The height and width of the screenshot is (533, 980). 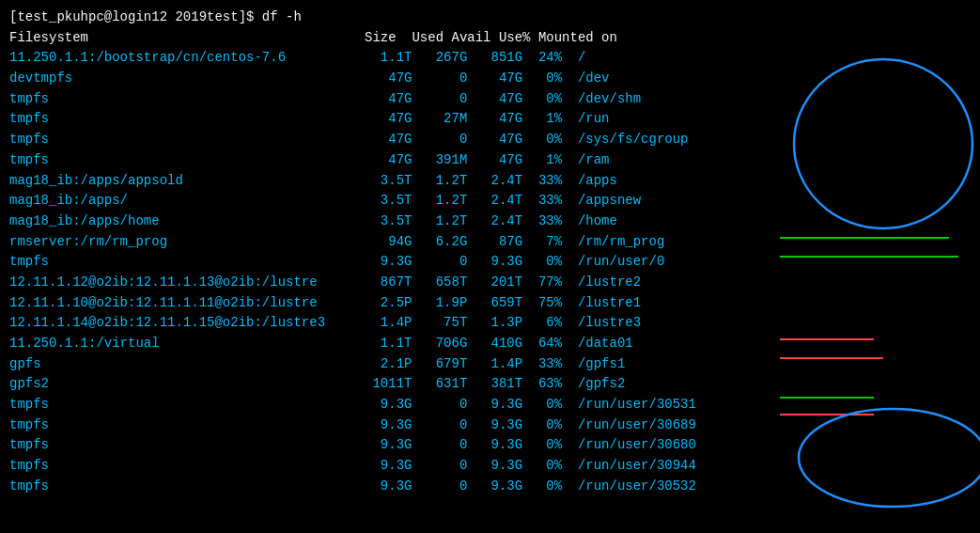 I want to click on df-row: tmpfs 47G 0 47G 0% /sys/fs/cgroup, so click(x=490, y=140).